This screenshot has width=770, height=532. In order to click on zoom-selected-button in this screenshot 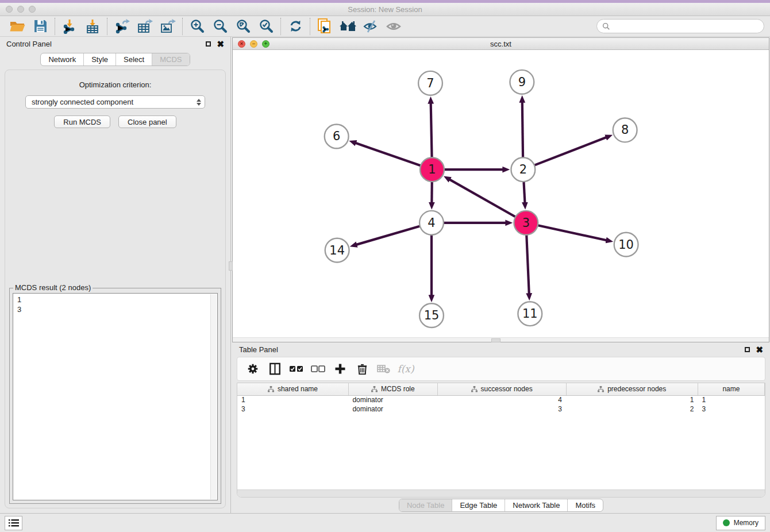, I will do `click(266, 26)`.